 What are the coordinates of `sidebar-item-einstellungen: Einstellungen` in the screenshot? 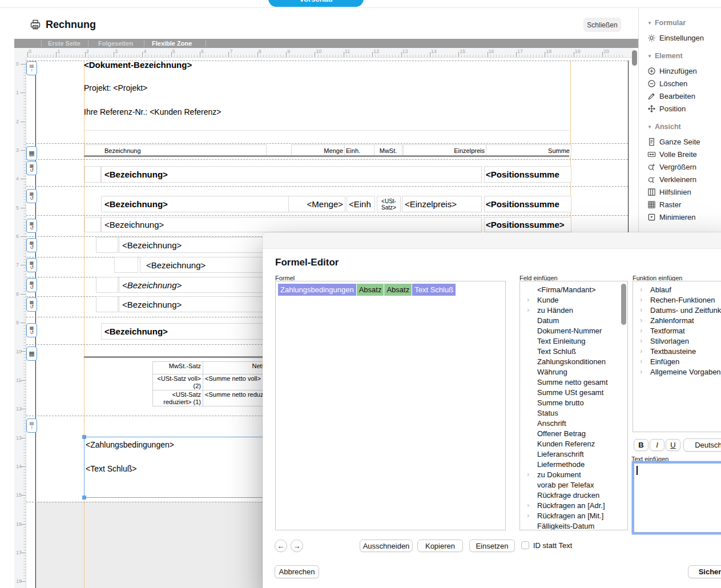 It's located at (684, 38).